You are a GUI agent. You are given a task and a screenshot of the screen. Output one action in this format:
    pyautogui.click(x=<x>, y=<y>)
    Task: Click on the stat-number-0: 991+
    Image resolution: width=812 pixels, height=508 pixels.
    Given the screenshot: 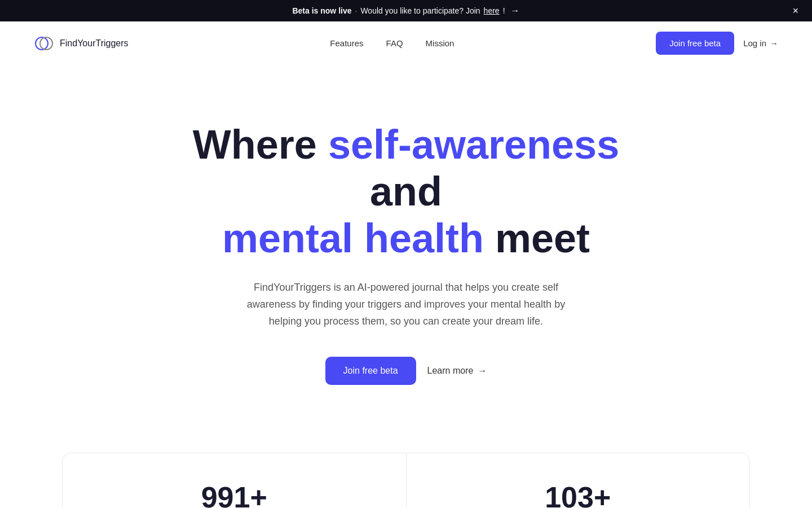 What is the action you would take?
    pyautogui.click(x=235, y=494)
    